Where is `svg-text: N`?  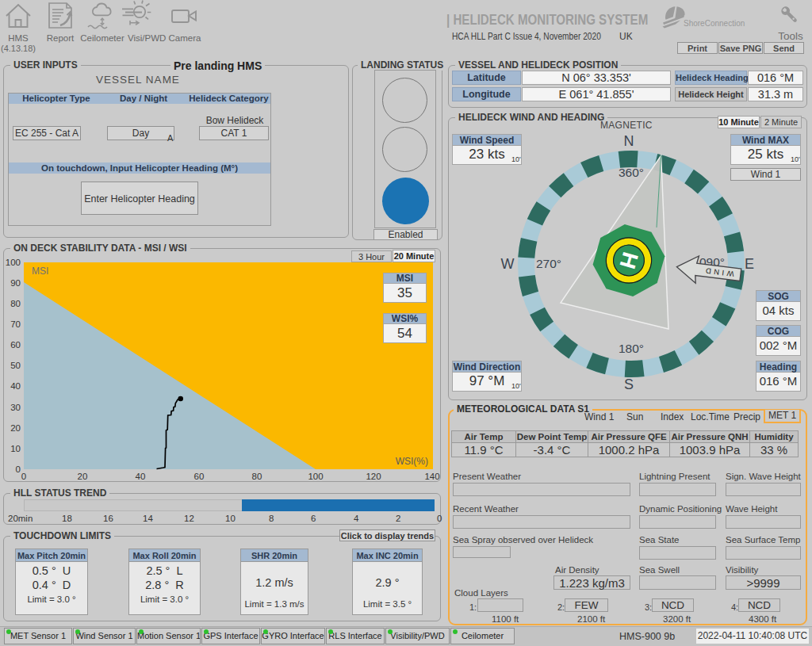
svg-text: N is located at coordinates (630, 141).